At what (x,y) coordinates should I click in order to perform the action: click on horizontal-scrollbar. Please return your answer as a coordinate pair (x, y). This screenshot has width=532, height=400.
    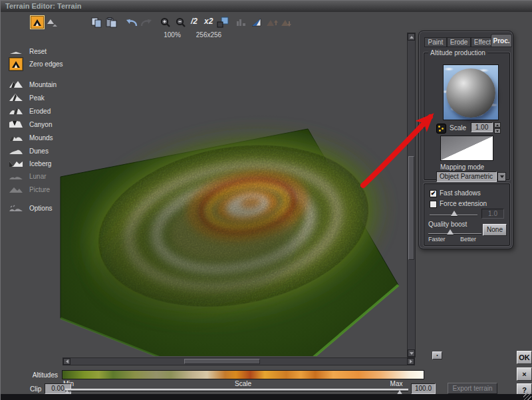
    Looking at the image, I should click on (239, 361).